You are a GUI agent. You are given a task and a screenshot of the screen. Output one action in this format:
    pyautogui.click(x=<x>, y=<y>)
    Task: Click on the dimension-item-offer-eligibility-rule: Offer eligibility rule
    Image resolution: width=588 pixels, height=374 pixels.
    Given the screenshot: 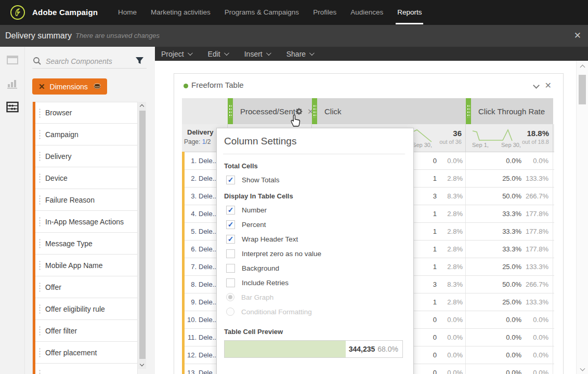 What is the action you would take?
    pyautogui.click(x=85, y=309)
    